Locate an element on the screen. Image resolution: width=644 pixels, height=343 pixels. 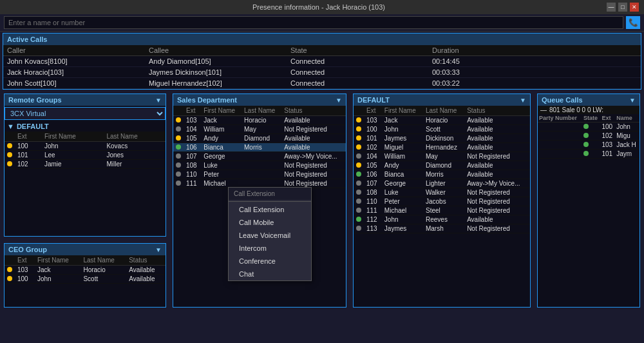
queue-calls-arrow: ▼ is located at coordinates (632, 101).